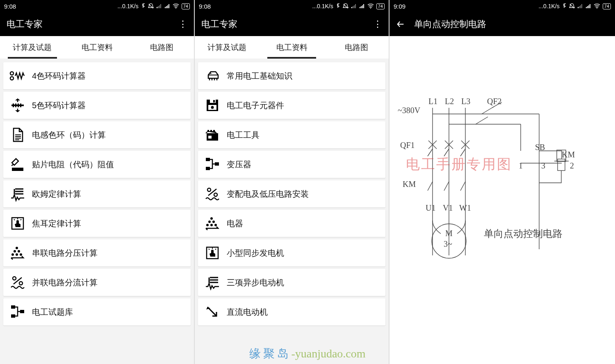 This screenshot has width=615, height=364. I want to click on list-item-label: 4色环码计算器, so click(59, 76).